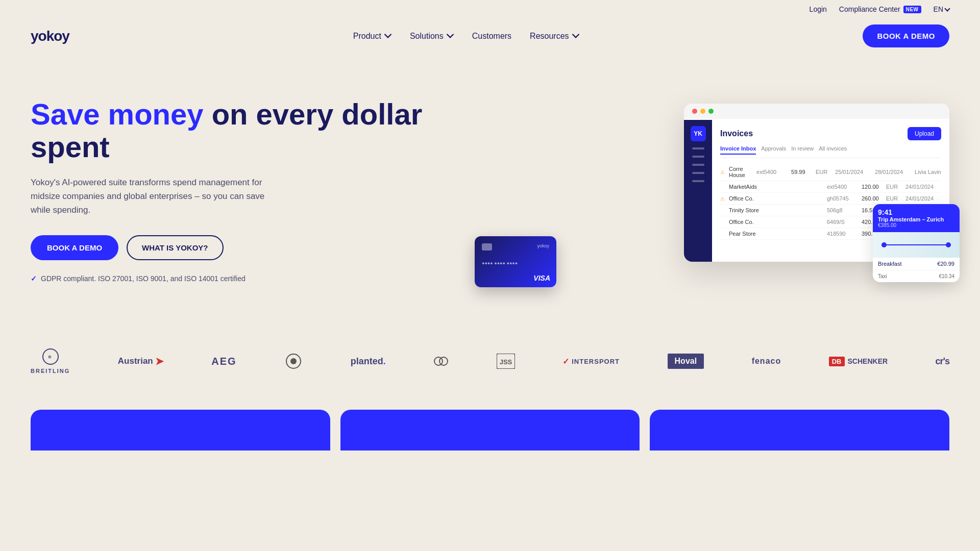 Image resolution: width=980 pixels, height=551 pixels. Describe the element at coordinates (591, 361) in the screenshot. I see `intersport-logo: ✓ INTERSPORT` at that location.